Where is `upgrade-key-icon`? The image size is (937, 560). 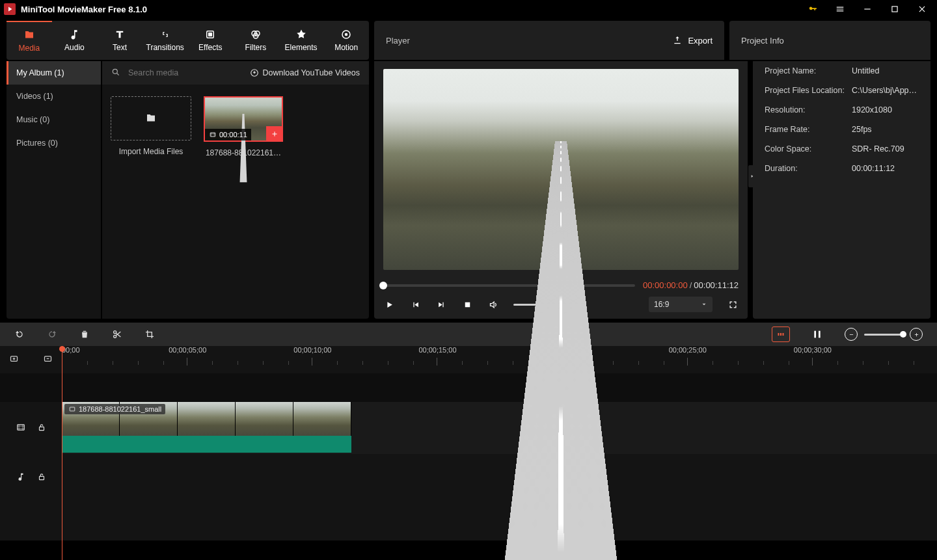
upgrade-key-icon is located at coordinates (813, 9).